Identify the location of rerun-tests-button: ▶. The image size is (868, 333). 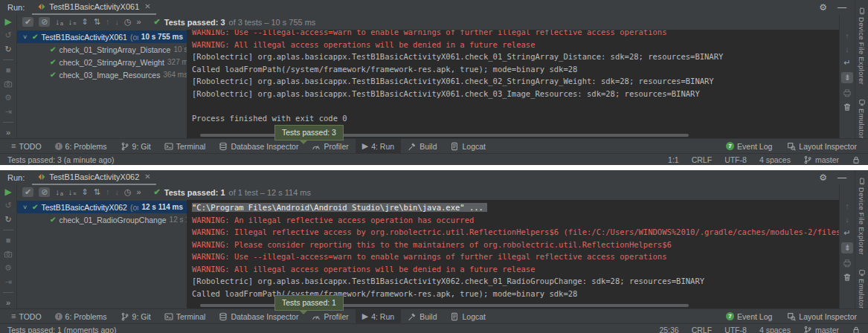
(7, 21).